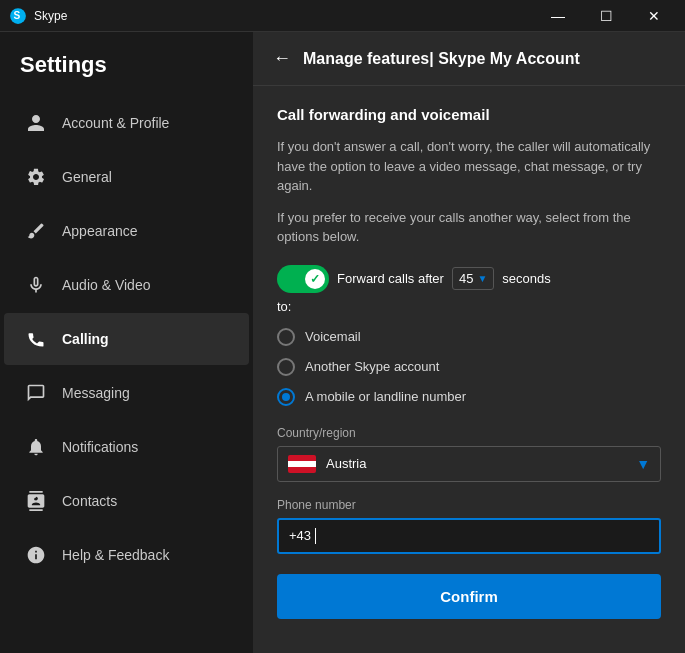 Image resolution: width=685 pixels, height=653 pixels. What do you see at coordinates (286, 397) in the screenshot?
I see `radio-circle-mobile-landline` at bounding box center [286, 397].